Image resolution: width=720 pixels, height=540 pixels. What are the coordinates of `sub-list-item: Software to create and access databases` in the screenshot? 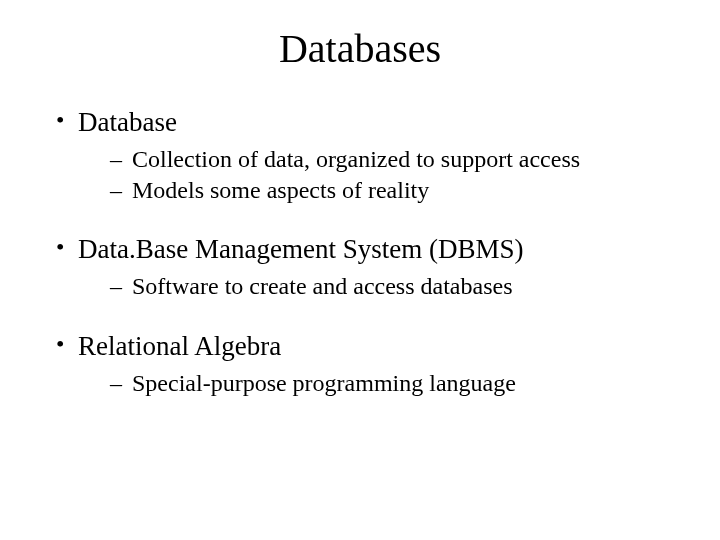 It's located at (374, 286).